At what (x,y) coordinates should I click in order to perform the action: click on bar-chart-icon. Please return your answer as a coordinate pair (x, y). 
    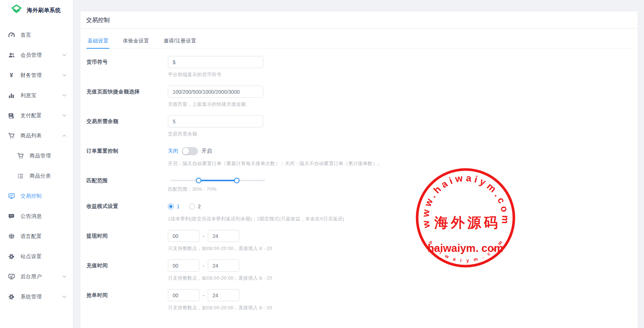
    Looking at the image, I should click on (11, 96).